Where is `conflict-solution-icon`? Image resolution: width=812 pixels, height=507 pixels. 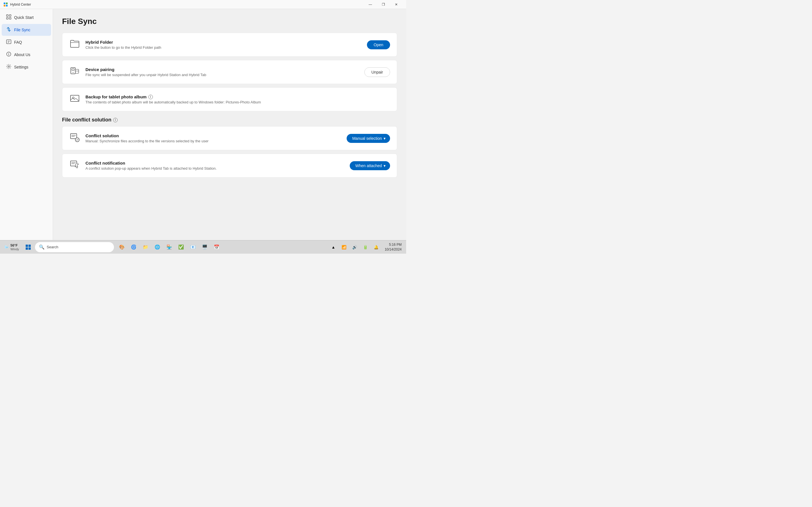 conflict-solution-icon is located at coordinates (75, 138).